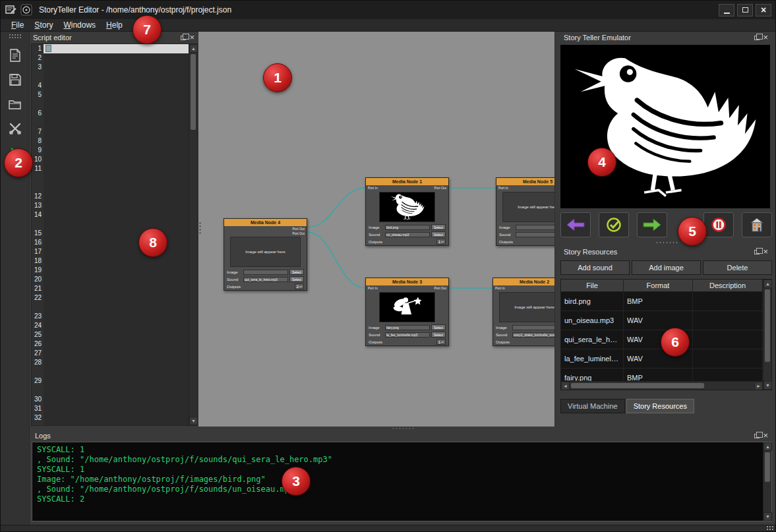  What do you see at coordinates (299, 286) in the screenshot?
I see `outputs-spinner: 2▴▾` at bounding box center [299, 286].